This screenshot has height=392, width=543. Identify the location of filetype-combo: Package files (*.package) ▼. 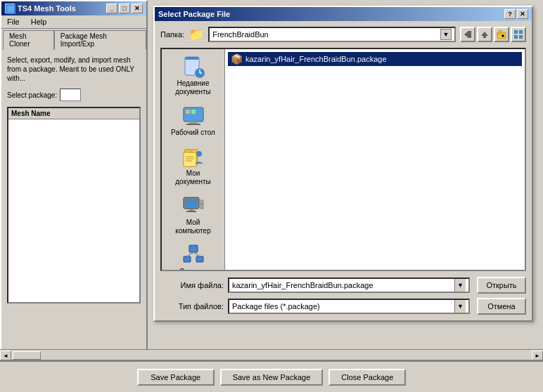
(349, 306).